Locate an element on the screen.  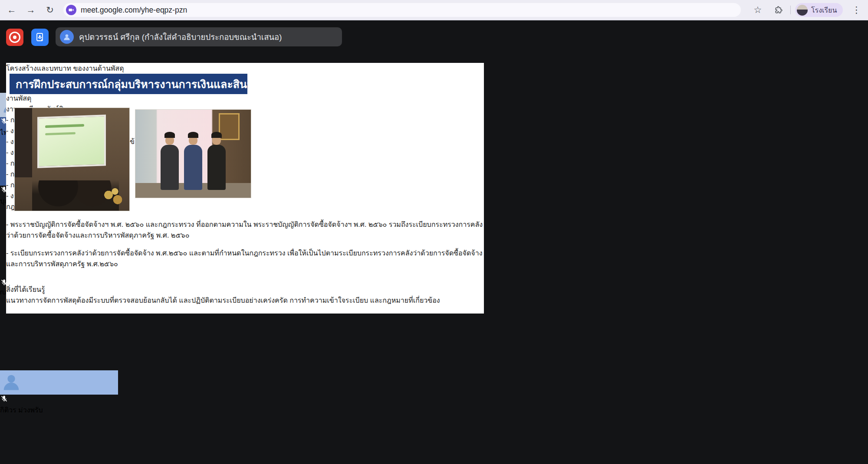
participant-tile: กิติวร ม่วงพรับ is located at coordinates (59, 416).